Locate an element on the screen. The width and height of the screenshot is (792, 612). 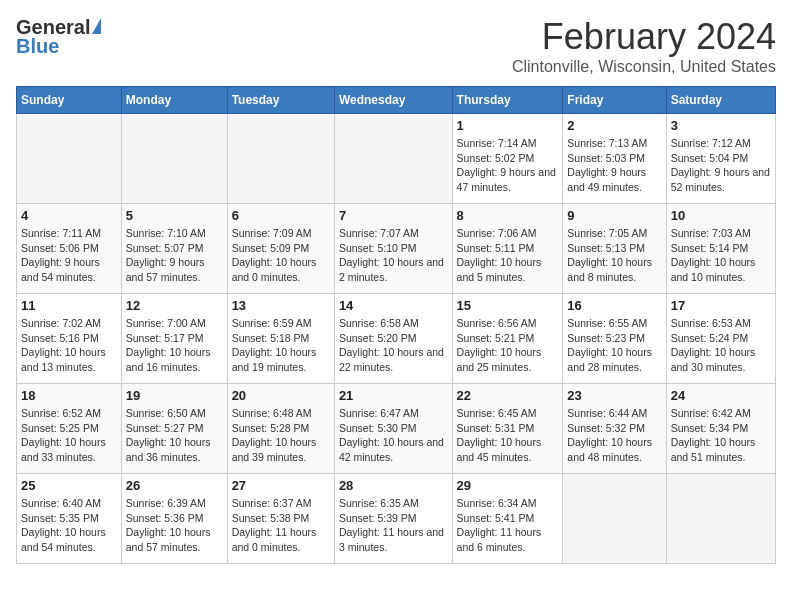
calendar-cell: 18Sunrise: 6:52 AMSunset: 5:25 PMDayligh… is located at coordinates (70, 429).